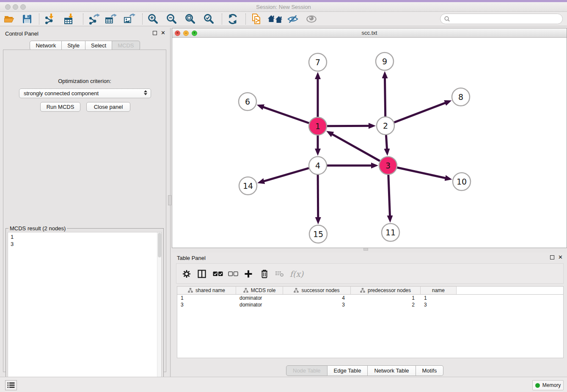  Describe the element at coordinates (191, 258) in the screenshot. I see `table-panel-title: Table Panel` at that location.